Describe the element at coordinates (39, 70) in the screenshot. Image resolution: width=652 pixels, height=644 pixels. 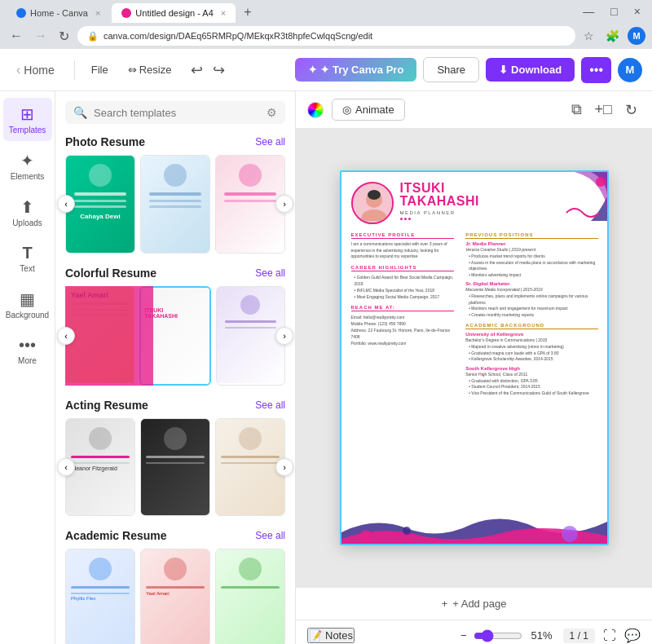
I see `home-button: ‹ Home` at that location.